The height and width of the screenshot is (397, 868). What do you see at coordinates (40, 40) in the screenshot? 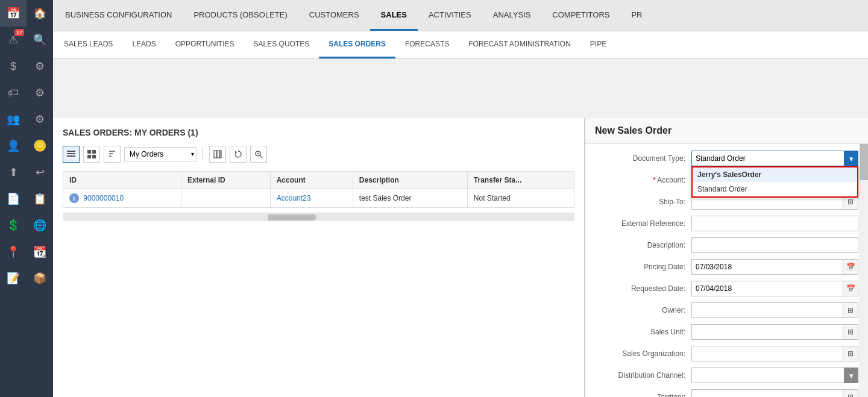
I see `search-icon: 🔍` at bounding box center [40, 40].